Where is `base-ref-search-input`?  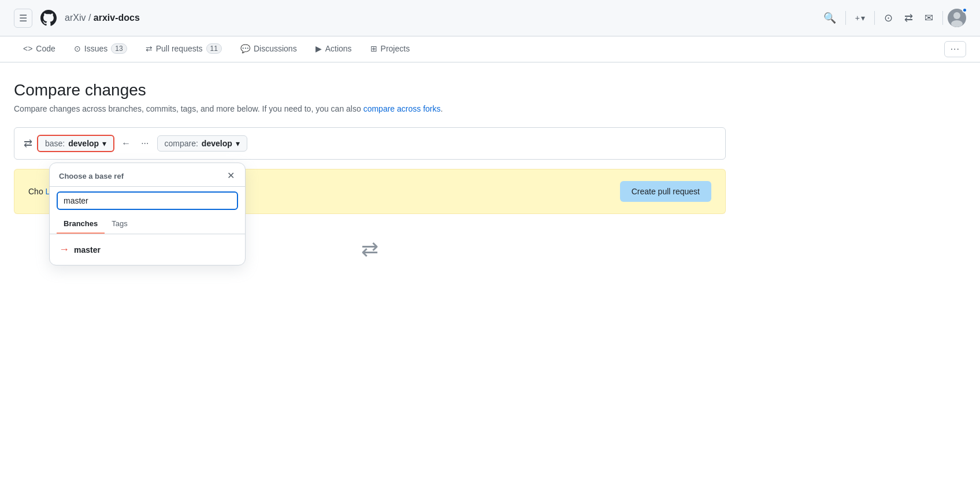 base-ref-search-input is located at coordinates (147, 201).